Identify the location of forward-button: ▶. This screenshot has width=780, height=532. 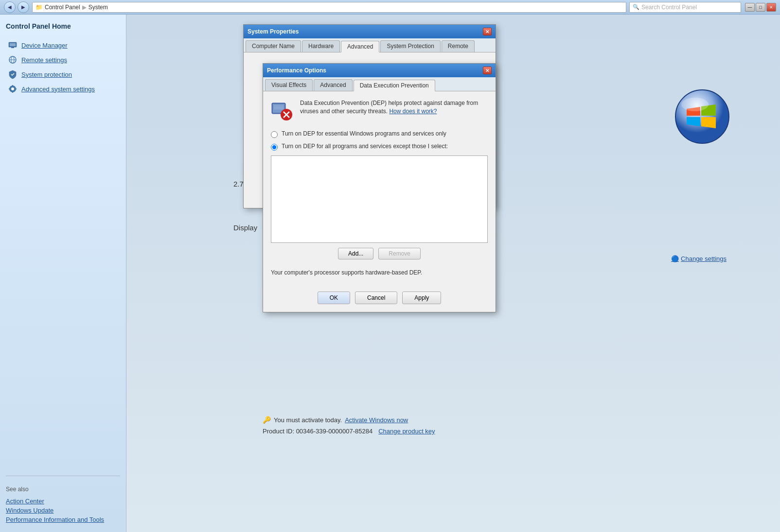
(23, 7).